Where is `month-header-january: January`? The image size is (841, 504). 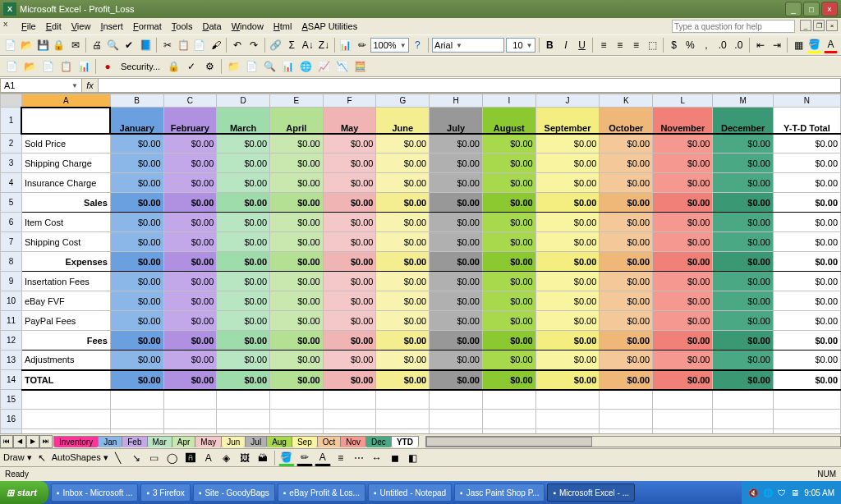
month-header-january: January is located at coordinates (136, 121).